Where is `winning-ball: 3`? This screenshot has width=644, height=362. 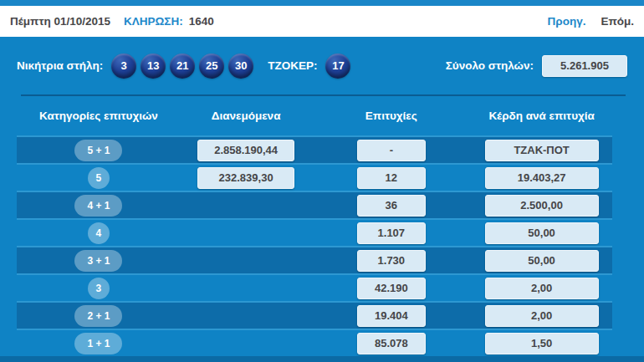 winning-ball: 3 is located at coordinates (124, 66).